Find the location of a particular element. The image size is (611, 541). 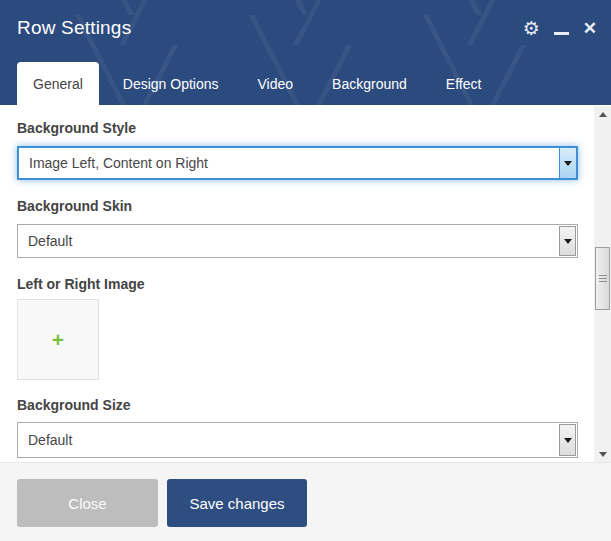

background-skin-label: Background Skin is located at coordinates (74, 206).